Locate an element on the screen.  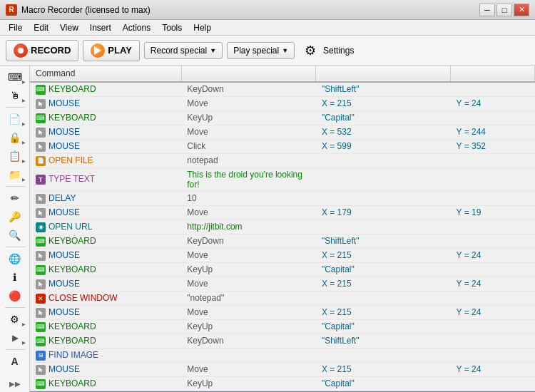
action-cell: "notepad" is located at coordinates (248, 298).